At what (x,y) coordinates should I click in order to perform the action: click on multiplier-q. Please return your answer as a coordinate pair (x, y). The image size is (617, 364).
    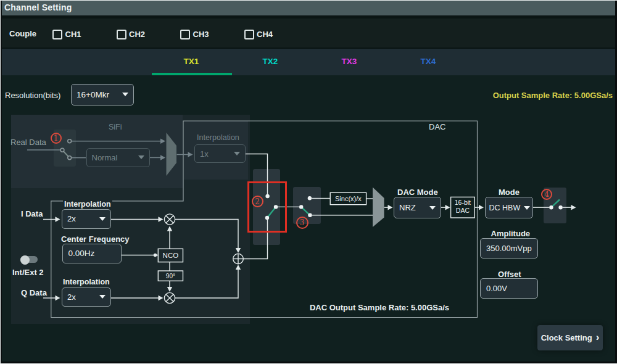
    Looking at the image, I should click on (169, 297).